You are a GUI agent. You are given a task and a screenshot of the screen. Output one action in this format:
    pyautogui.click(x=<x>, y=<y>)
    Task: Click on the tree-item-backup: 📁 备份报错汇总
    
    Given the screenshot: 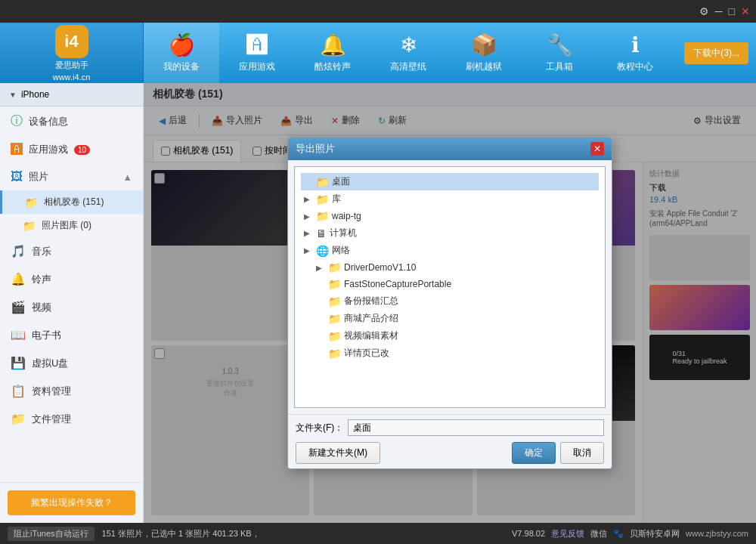 What is the action you would take?
    pyautogui.click(x=450, y=301)
    